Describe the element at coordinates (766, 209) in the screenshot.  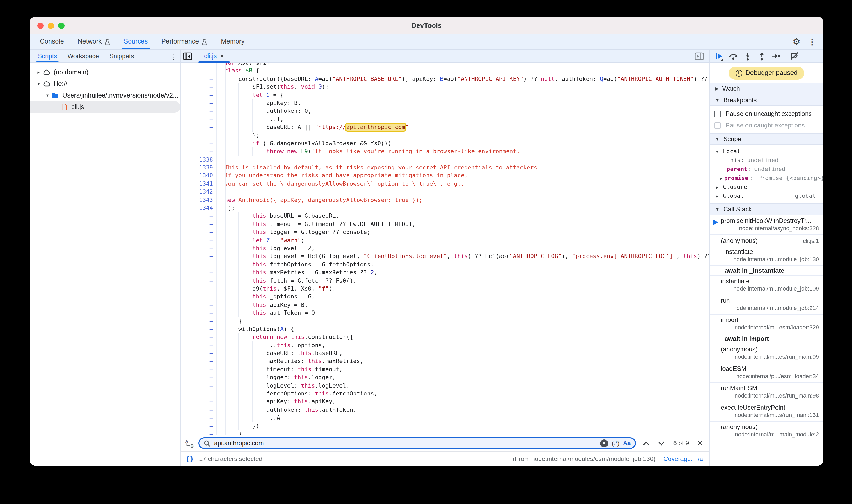
I see `section-call-stack: ▼ Call Stack` at that location.